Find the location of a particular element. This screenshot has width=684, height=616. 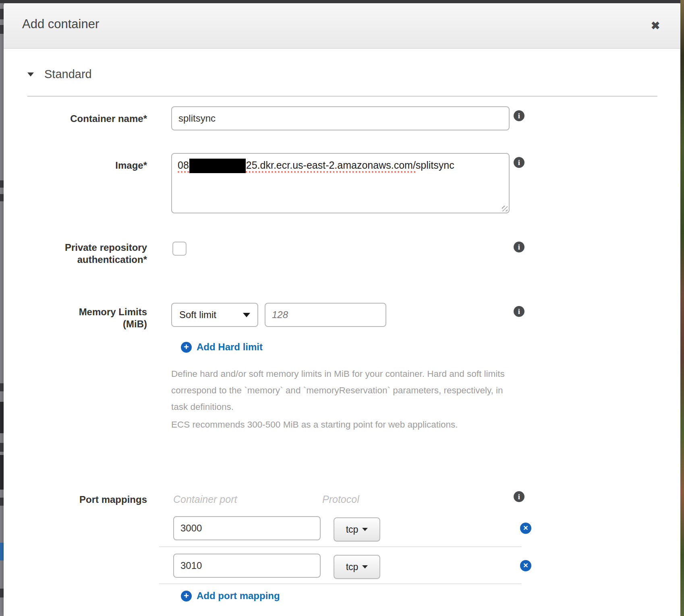

container-name-label: Container name* is located at coordinates (87, 119).